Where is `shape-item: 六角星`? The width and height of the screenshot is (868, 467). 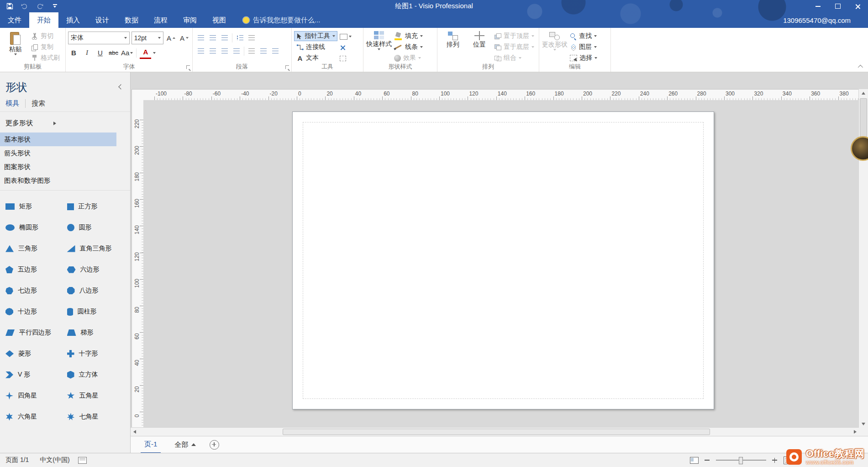 shape-item: 六角星 is located at coordinates (37, 417).